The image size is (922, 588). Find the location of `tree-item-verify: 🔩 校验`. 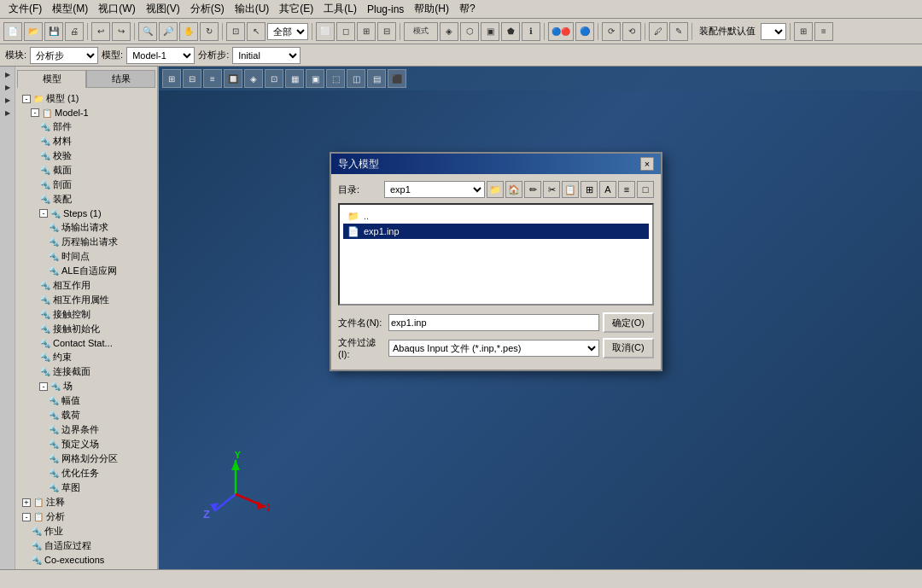

tree-item-verify: 🔩 校验 is located at coordinates (86, 155).